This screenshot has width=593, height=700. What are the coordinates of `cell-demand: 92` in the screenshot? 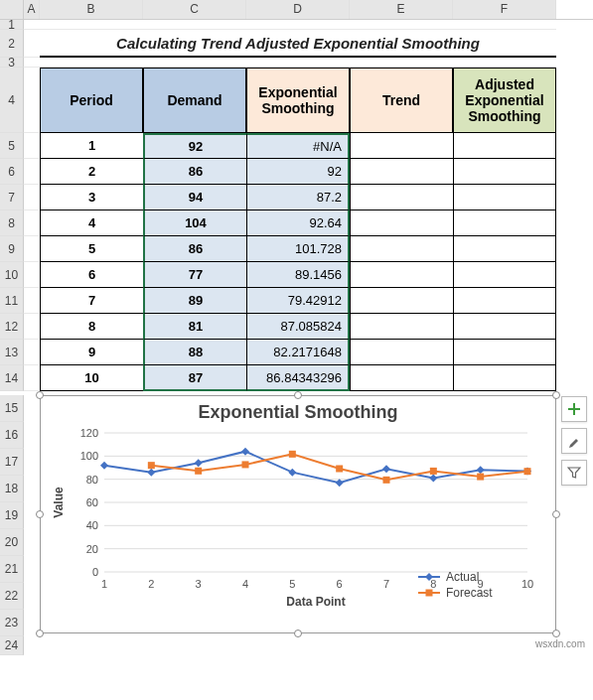 It's located at (195, 146).